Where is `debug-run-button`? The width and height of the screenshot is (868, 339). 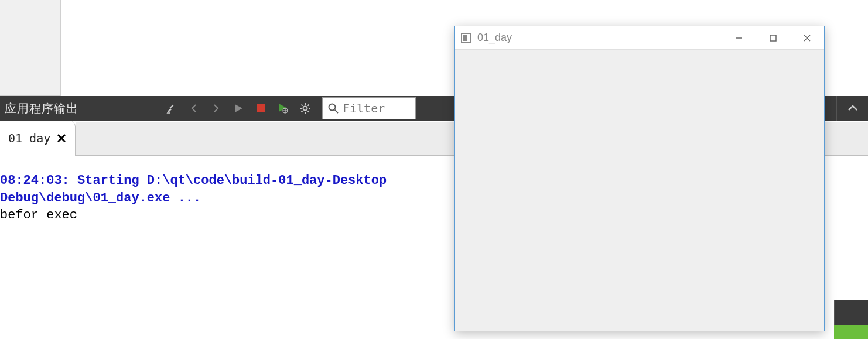 debug-run-button is located at coordinates (283, 108).